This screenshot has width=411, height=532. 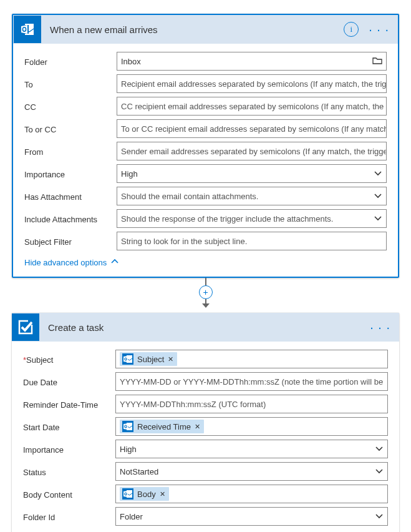 What do you see at coordinates (252, 151) in the screenshot?
I see `from-input: Sender email addresses separated by semi…` at bounding box center [252, 151].